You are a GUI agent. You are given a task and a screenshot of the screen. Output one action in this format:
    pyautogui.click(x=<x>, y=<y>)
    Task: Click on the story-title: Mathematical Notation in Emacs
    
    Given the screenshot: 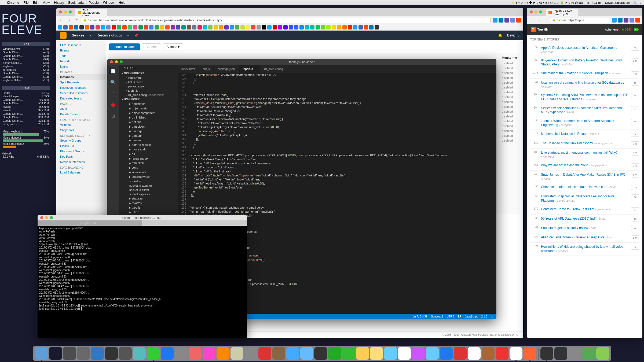 What is the action you would take?
    pyautogui.click(x=564, y=134)
    